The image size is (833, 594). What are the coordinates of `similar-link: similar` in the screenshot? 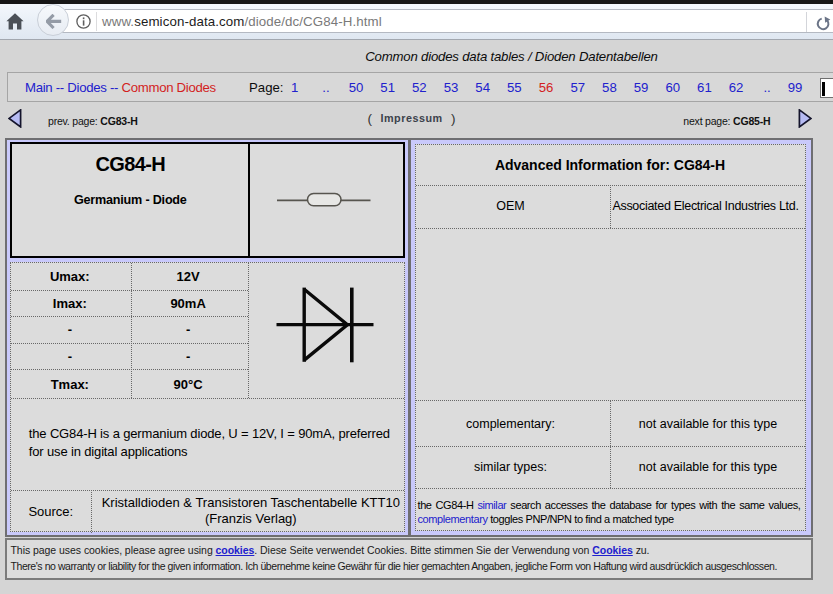 It's located at (492, 505).